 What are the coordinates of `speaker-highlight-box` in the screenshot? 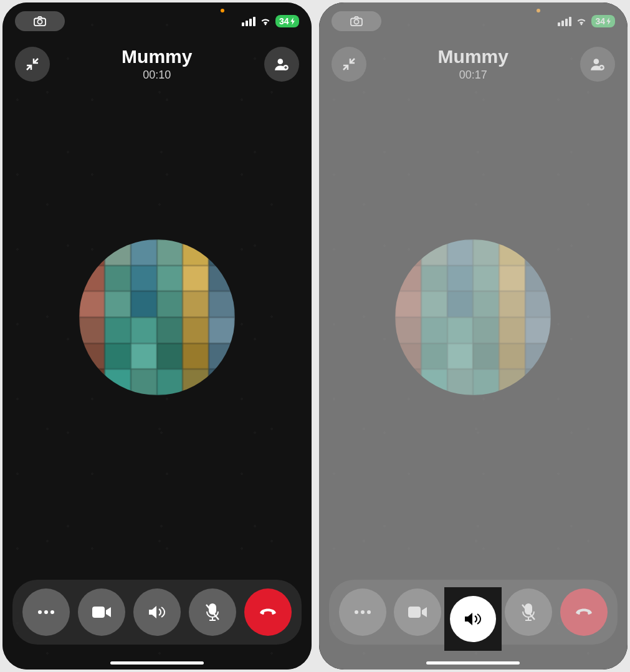 It's located at (473, 619).